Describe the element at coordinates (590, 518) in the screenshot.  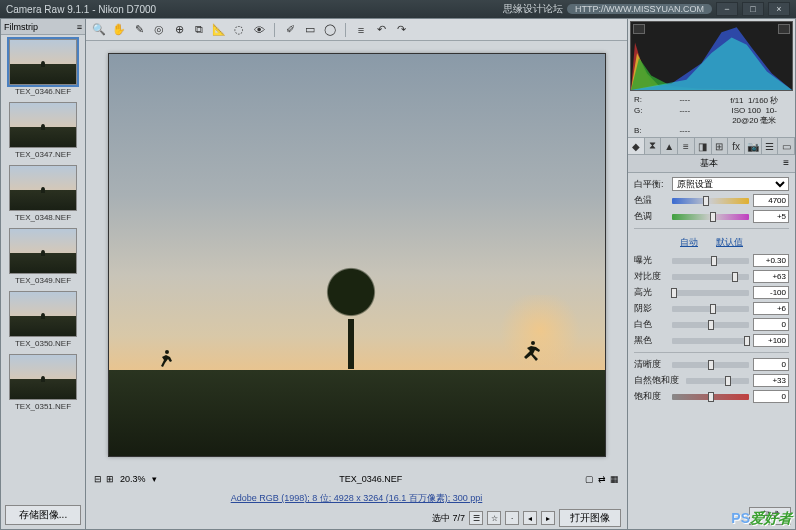
I see `open-image-button: 打开图像` at that location.